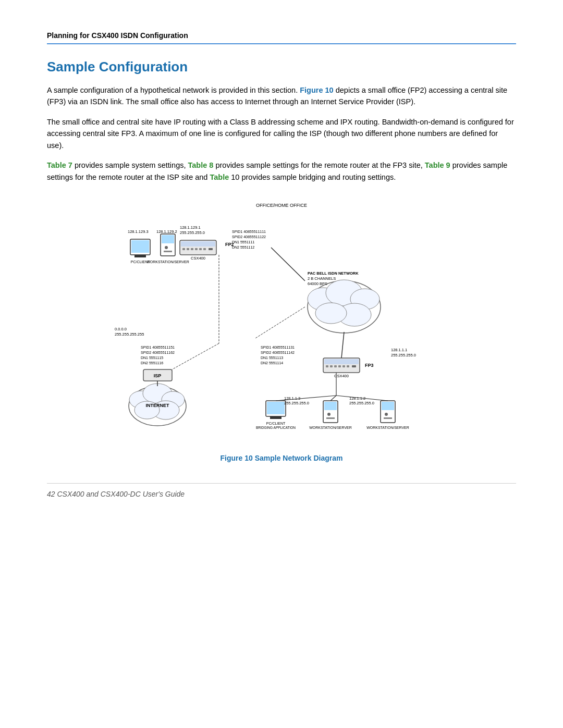  I want to click on fp2-ip3-1: 128.1.129.1, so click(190, 227).